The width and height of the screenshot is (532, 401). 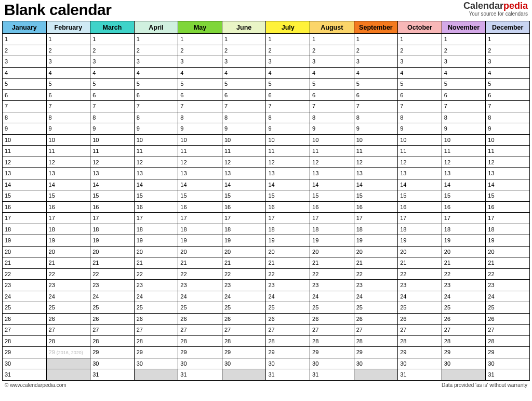 What do you see at coordinates (25, 218) in the screenshot?
I see `day-cell: 17` at bounding box center [25, 218].